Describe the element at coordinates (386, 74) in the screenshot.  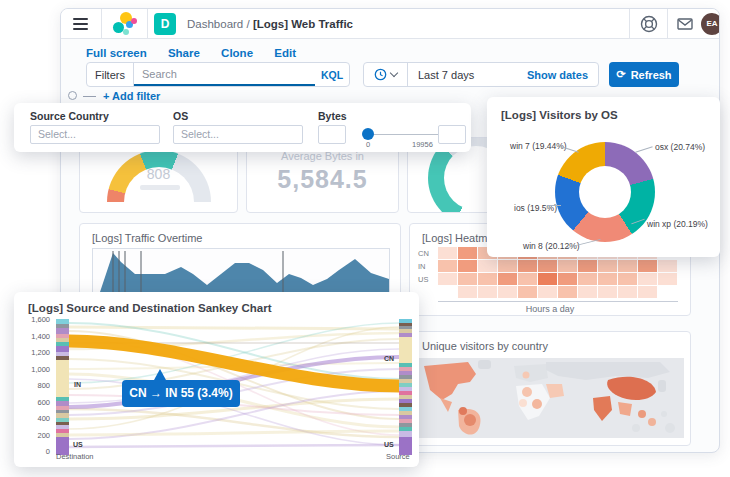
I see `time-picker-button` at that location.